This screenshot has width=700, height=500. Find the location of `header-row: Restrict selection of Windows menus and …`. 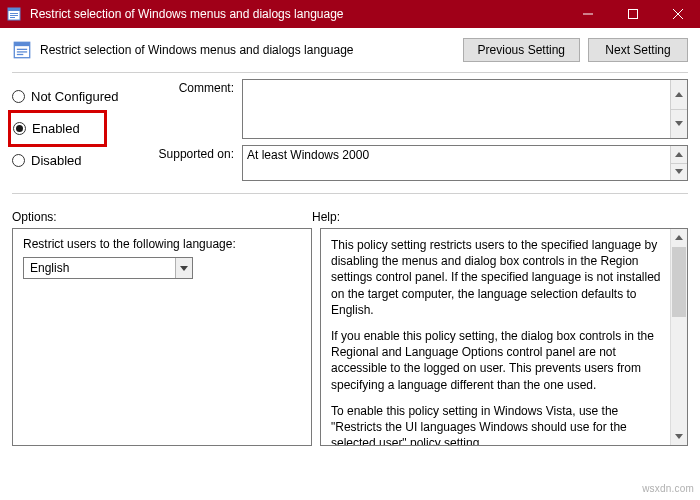

header-row: Restrict selection of Windows menus and … is located at coordinates (350, 47).